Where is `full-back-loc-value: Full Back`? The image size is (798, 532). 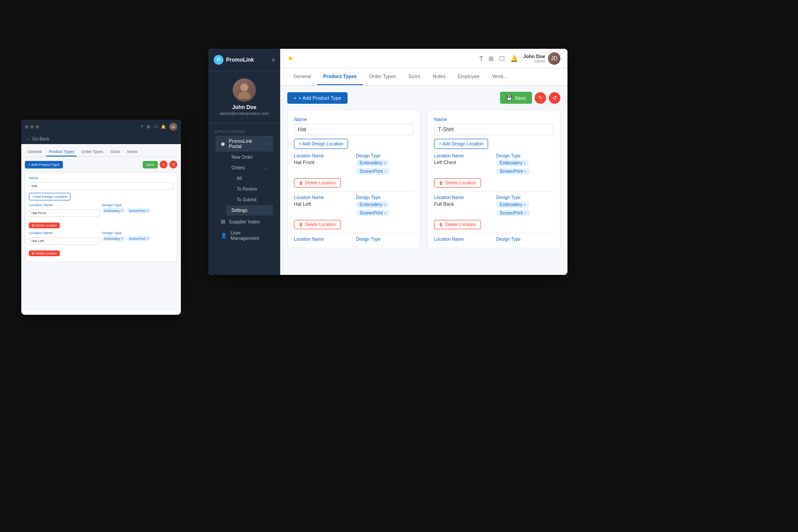
full-back-loc-value: Full Back is located at coordinates (463, 204).